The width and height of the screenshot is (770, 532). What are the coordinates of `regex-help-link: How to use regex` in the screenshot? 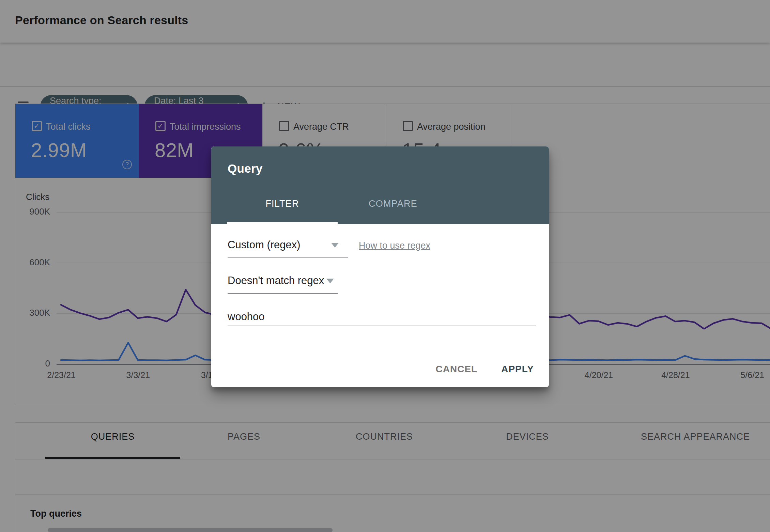 It's located at (395, 246).